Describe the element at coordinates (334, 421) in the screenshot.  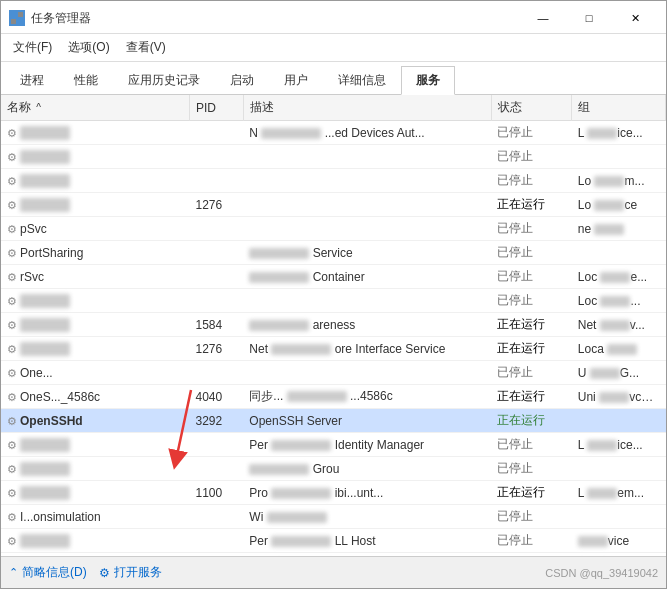
I see `table-row: ⚙OpenSSHd3292OpenSSH Server正在运行` at that location.